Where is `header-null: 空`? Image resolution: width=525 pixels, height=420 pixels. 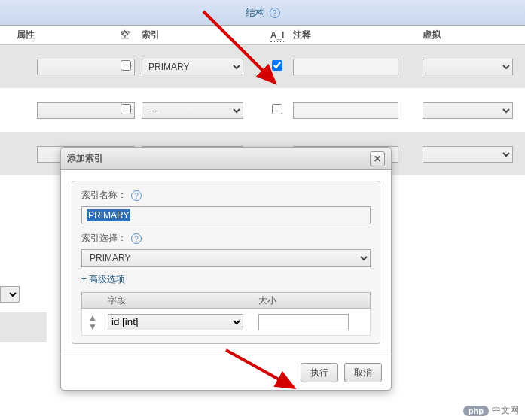 header-null: 空 is located at coordinates (131, 35).